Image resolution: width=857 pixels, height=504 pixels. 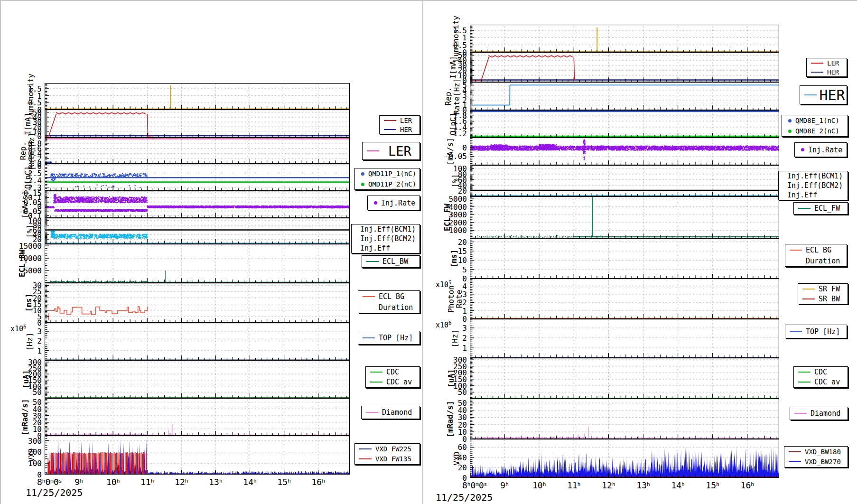 I want to click on legend-injeff-legend: Inj.Eff(BCM1)Inj.Eff(BCM2)Inj.Eff, so click(x=813, y=186).